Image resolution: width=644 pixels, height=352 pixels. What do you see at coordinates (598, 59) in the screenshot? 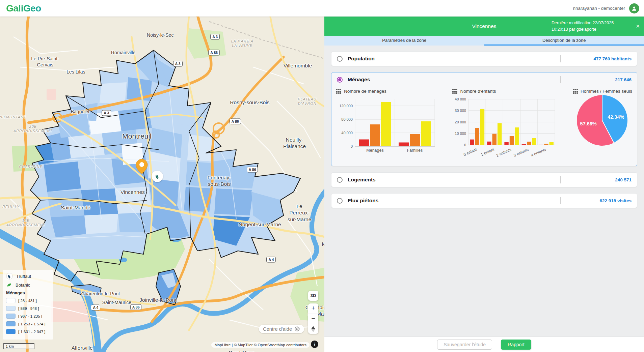
I see `section-value: 477 760 habitants` at bounding box center [598, 59].